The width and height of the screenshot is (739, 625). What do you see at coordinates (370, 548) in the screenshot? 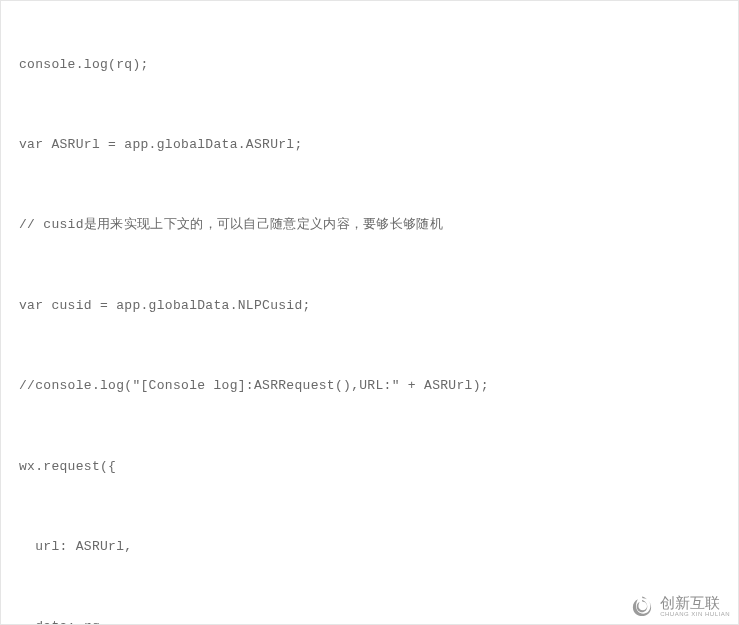
I see `code-line: url: ASRUrl,` at bounding box center [370, 548].